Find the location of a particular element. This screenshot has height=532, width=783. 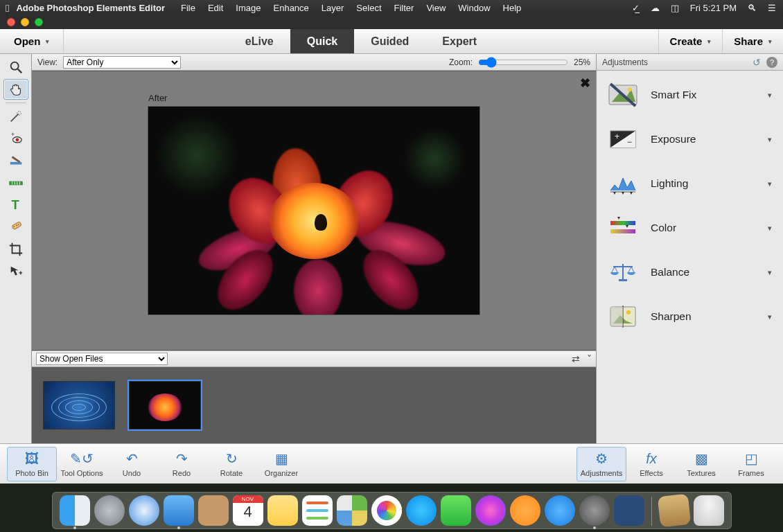

adj-exposure: +− Exposure ▾ is located at coordinates (690, 139).